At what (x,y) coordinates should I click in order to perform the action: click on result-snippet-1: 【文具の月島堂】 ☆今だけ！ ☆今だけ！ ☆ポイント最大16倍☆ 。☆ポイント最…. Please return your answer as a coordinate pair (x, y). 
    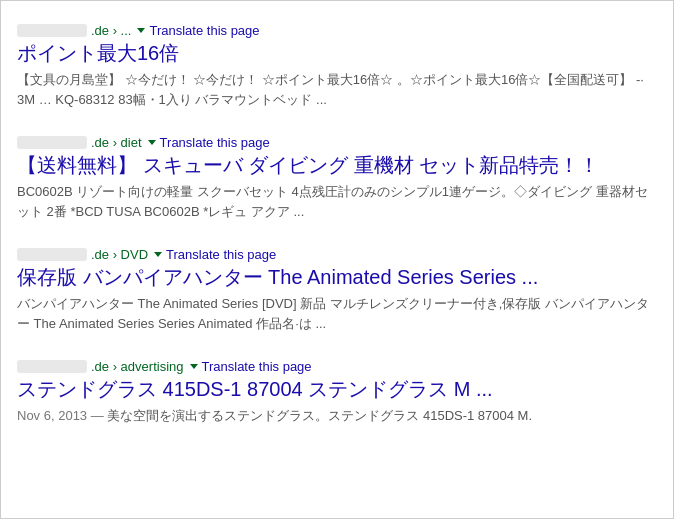
    Looking at the image, I should click on (337, 90).